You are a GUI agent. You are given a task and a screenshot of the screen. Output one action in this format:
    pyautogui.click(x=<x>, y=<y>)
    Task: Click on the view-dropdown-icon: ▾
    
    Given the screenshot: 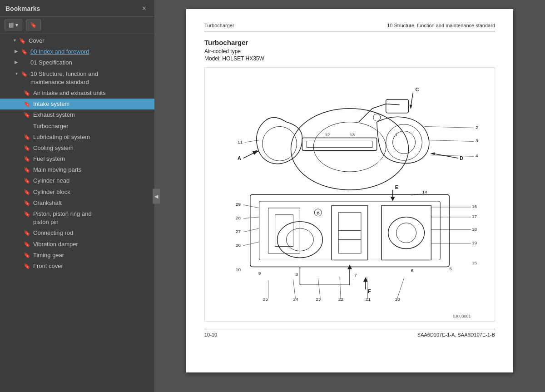 What is the action you would take?
    pyautogui.click(x=17, y=25)
    